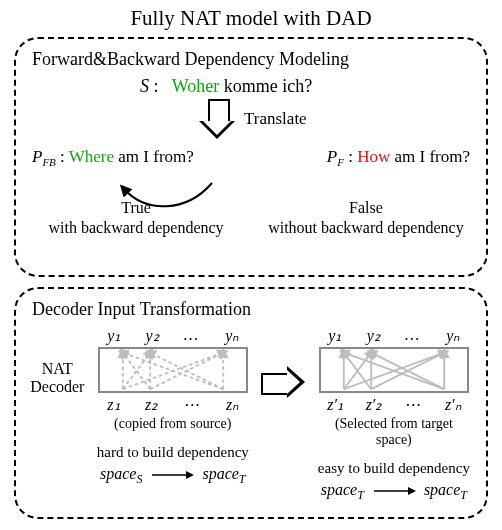  What do you see at coordinates (394, 414) in the screenshot?
I see `decoder-right-col: y₁ y₂ … yₙ` at bounding box center [394, 414].